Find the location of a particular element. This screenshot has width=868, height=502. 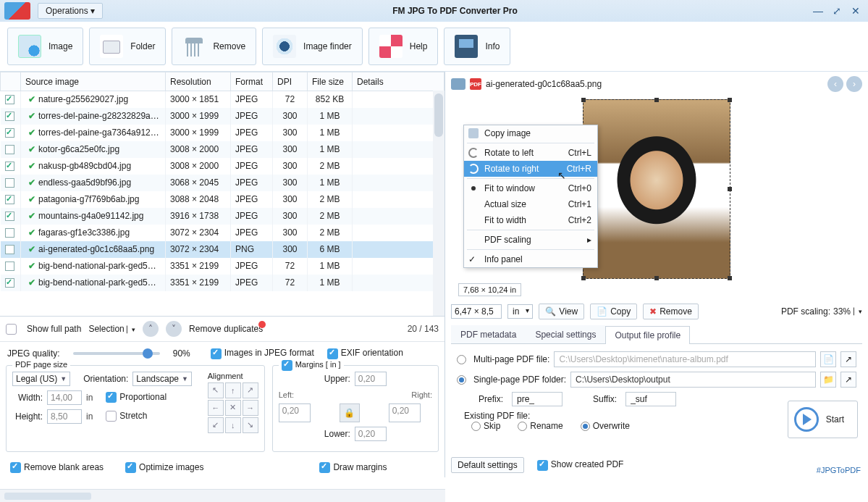

rename-radio is located at coordinates (523, 426).